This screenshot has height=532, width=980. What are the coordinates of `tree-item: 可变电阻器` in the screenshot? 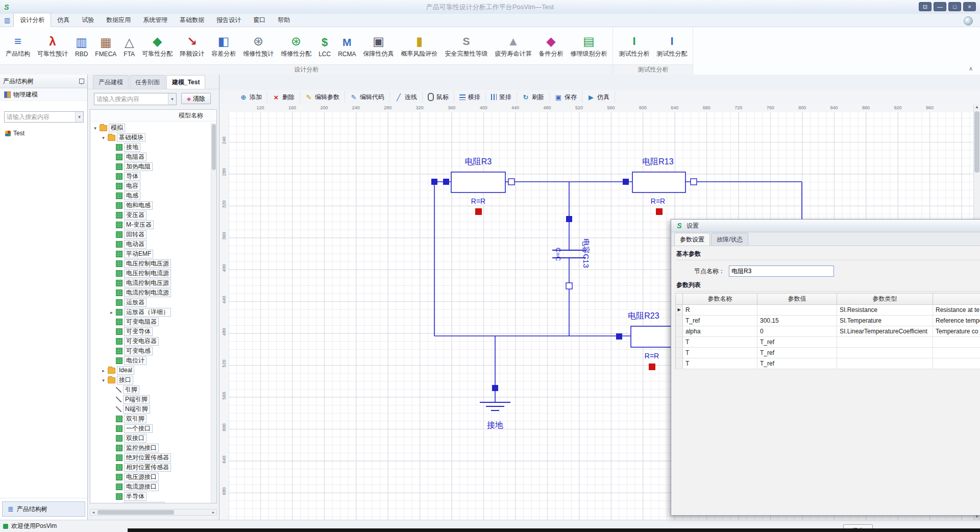 It's located at (151, 322).